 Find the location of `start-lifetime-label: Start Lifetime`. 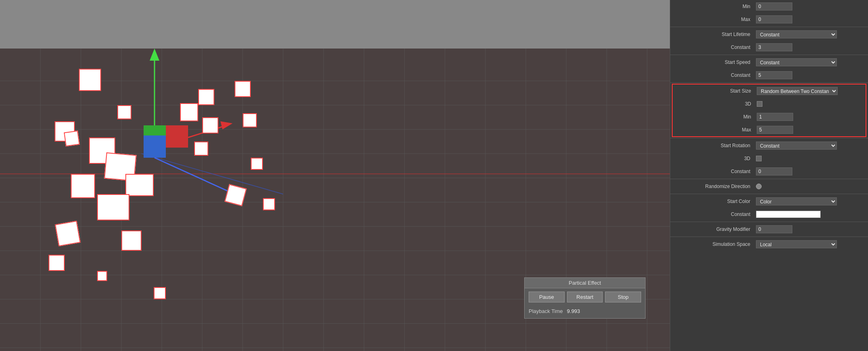

start-lifetime-label: Start Lifetime is located at coordinates (716, 34).